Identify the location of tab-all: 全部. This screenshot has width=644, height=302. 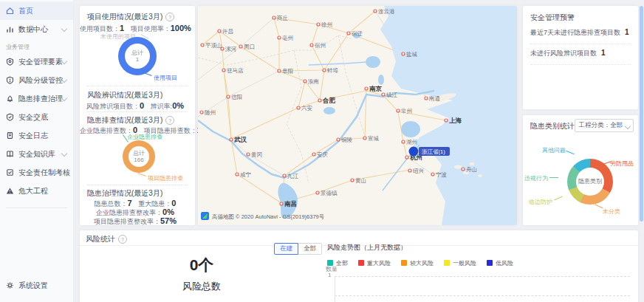
(310, 249).